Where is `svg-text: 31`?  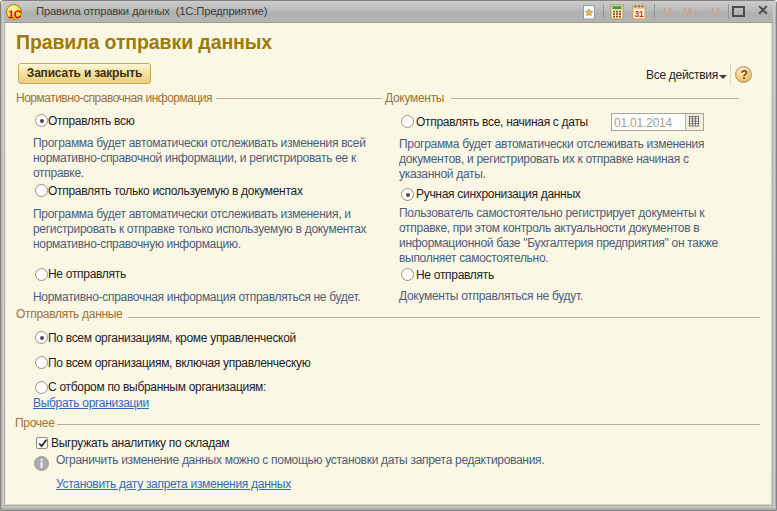 svg-text: 31 is located at coordinates (640, 14).